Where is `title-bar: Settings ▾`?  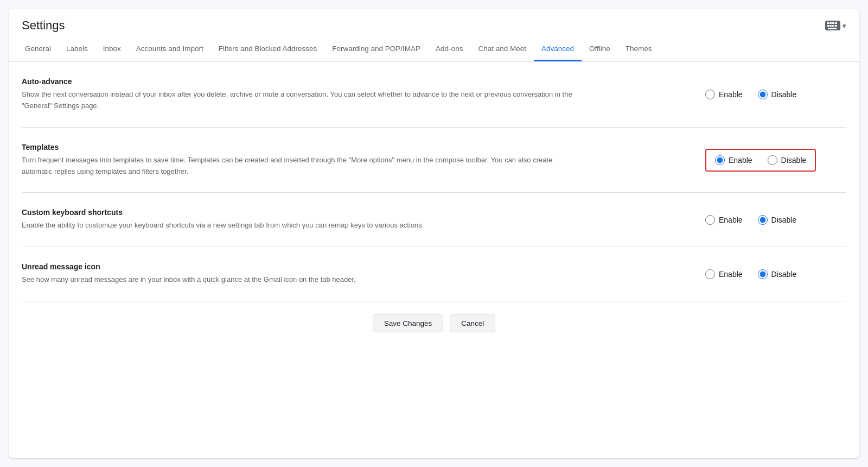 title-bar: Settings ▾ is located at coordinates (434, 23).